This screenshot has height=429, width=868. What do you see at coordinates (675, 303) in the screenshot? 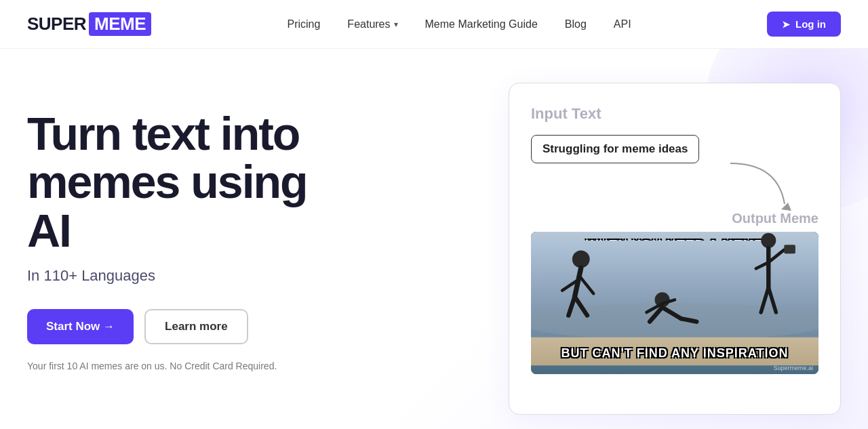
I see `meme-output-image: WHEN YOU NEED A MEME` at bounding box center [675, 303].